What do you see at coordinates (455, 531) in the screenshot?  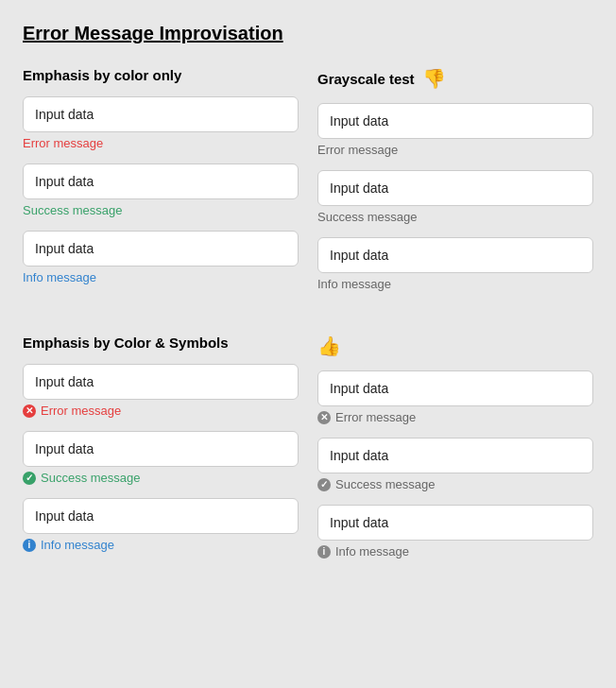 I see `field-group-info-4: i Info message` at bounding box center [455, 531].